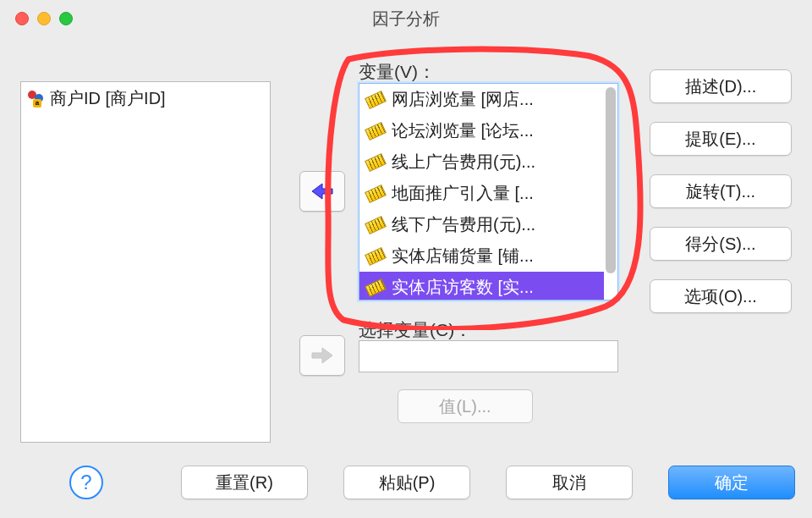 Image resolution: width=812 pixels, height=518 pixels. Describe the element at coordinates (407, 482) in the screenshot. I see `paste-button: 粘贴(P)` at that location.